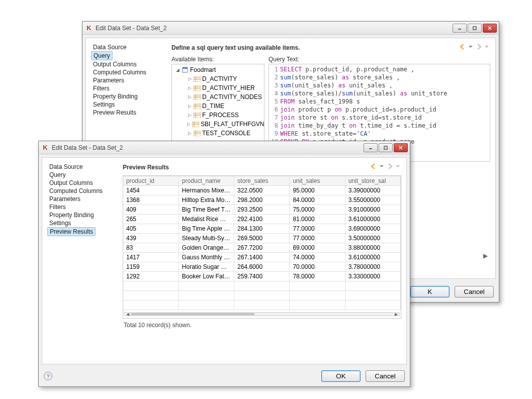 The width and height of the screenshot is (532, 399). What do you see at coordinates (235, 48) in the screenshot?
I see `page-heading: Define a sql query text using available …` at bounding box center [235, 48].